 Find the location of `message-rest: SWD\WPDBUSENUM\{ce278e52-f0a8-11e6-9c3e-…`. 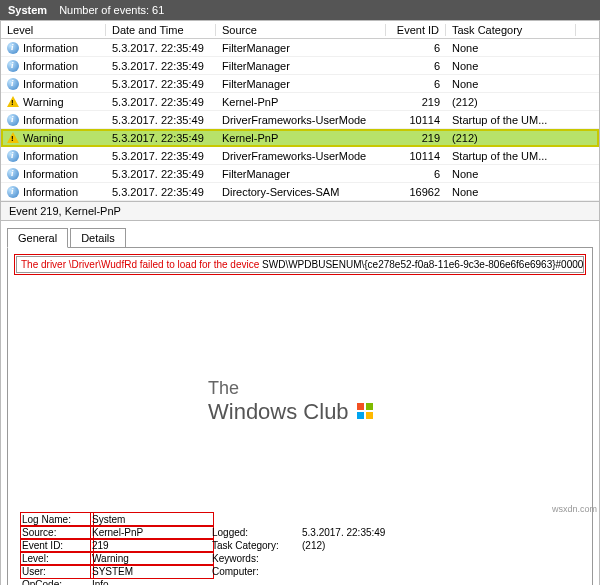

message-rest: SWD\WPDBUSENUM\{ce278e52-f0a8-11e6-9c3e-… is located at coordinates (423, 264).